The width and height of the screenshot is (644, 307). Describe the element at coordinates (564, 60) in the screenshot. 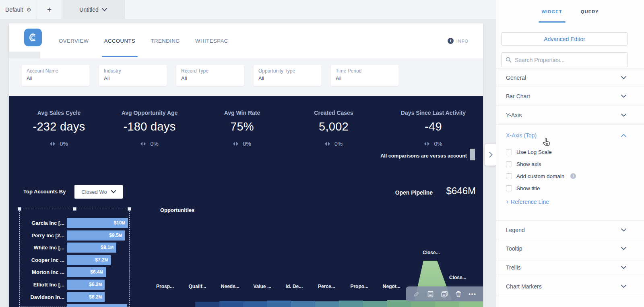

I see `search-properties-box` at that location.